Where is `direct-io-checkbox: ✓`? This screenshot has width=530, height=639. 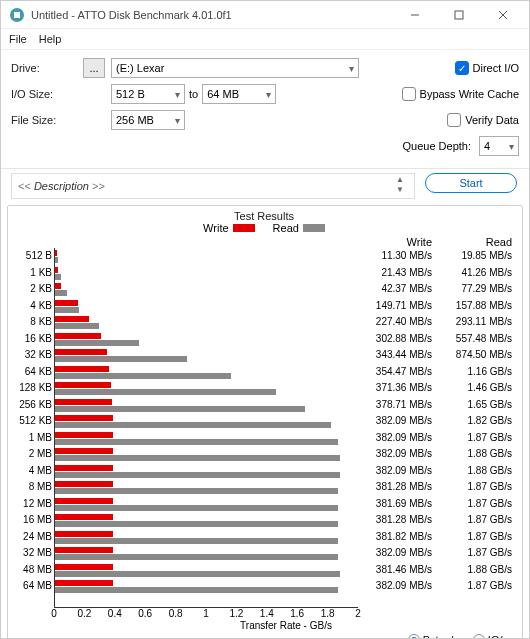
direct-io-checkbox: ✓ is located at coordinates (462, 68).